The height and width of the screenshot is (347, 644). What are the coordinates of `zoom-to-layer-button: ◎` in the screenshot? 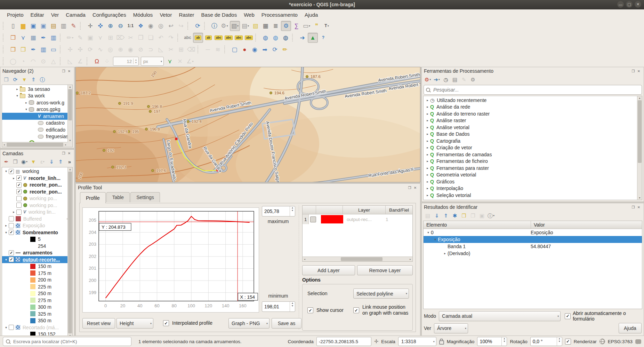 It's located at (161, 26).